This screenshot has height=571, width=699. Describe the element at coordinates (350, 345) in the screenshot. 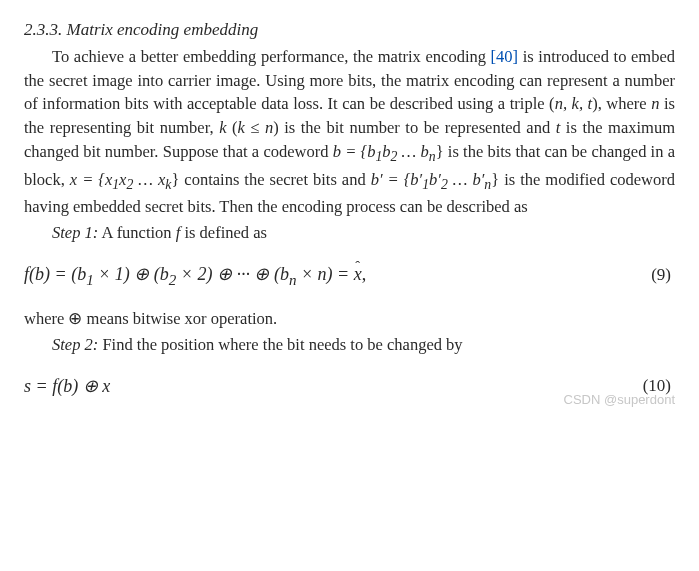

I see `step-2-line: Step 2: Find the position where the bit …` at that location.